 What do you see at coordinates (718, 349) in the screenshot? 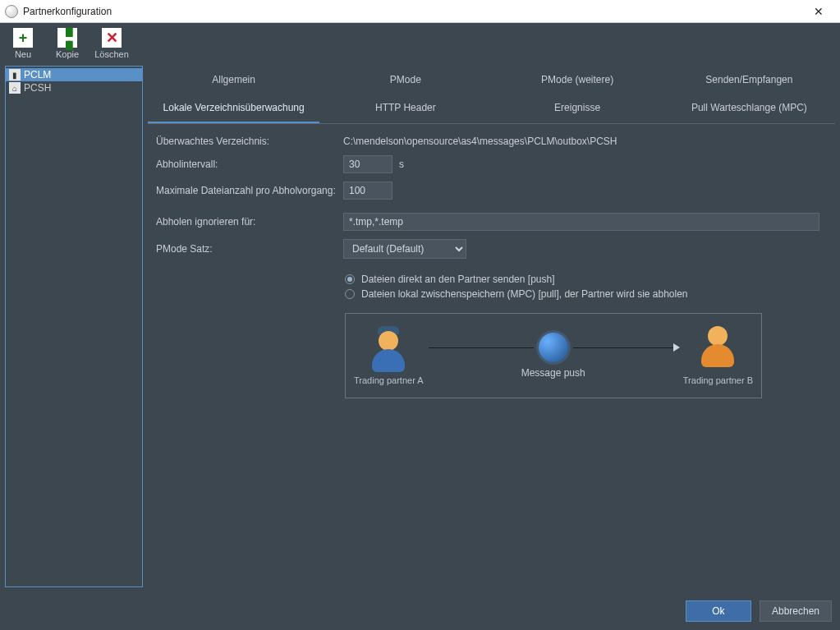
I see `avatar-partner-b-icon` at bounding box center [718, 349].